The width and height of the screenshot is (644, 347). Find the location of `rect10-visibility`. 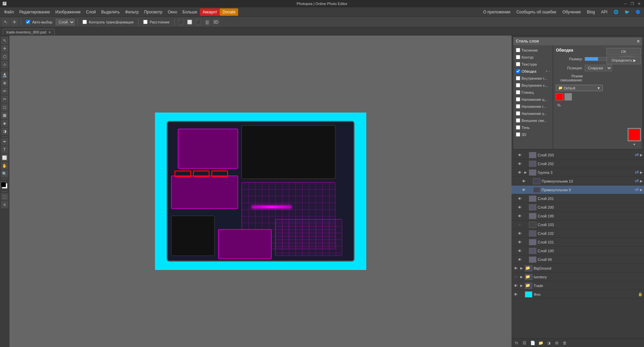

rect10-visibility is located at coordinates (524, 181).